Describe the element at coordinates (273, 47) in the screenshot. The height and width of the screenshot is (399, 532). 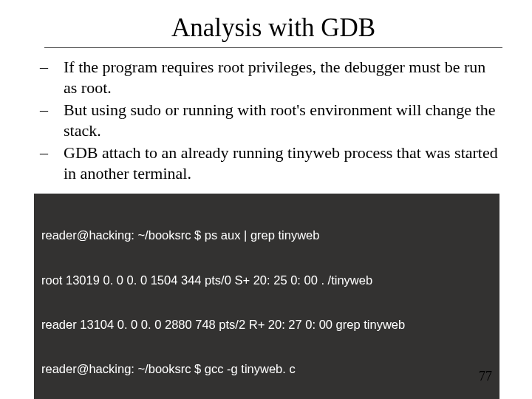
I see `title-divider` at that location.